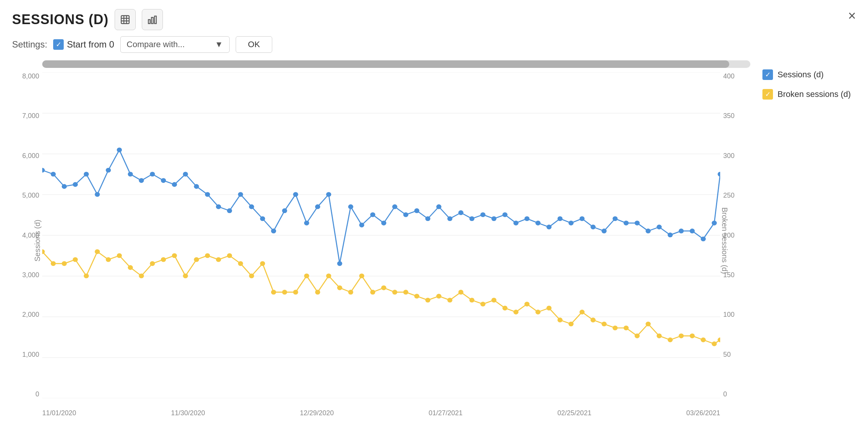 Image resolution: width=868 pixels, height=439 pixels. What do you see at coordinates (156, 45) in the screenshot?
I see `compare-placeholder: Compare with...` at bounding box center [156, 45].